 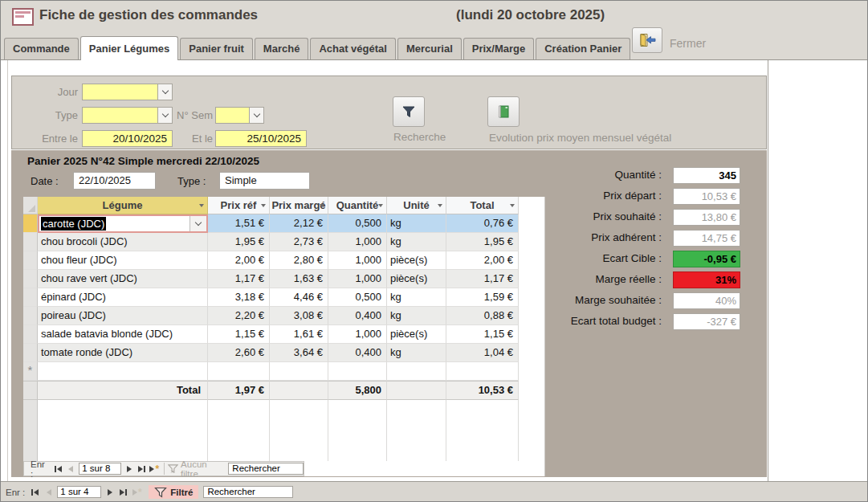 What do you see at coordinates (123, 223) in the screenshot?
I see `legume-combobox: carotte (JDC)` at bounding box center [123, 223].